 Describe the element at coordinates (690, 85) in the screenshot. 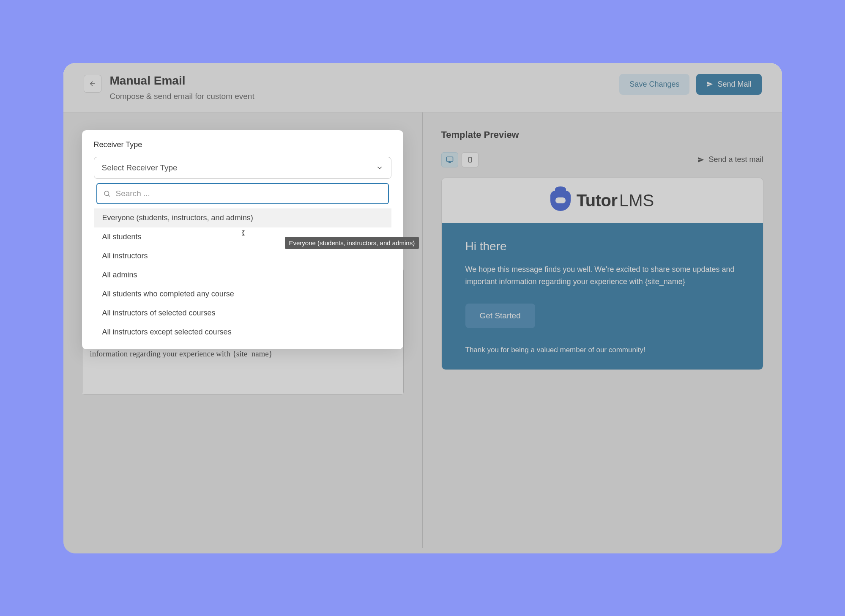

I see `header-actions: Save Changes Send Mail` at that location.